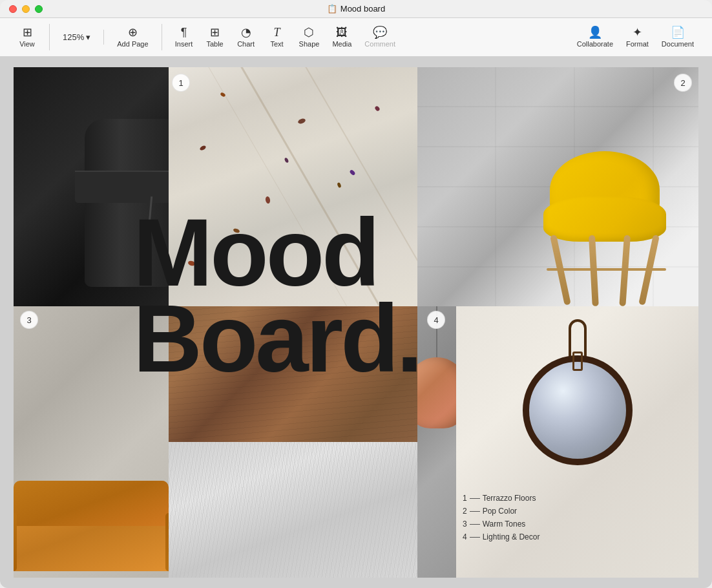 The height and width of the screenshot is (588, 712). I want to click on photo-pendant-lamp, so click(437, 442).